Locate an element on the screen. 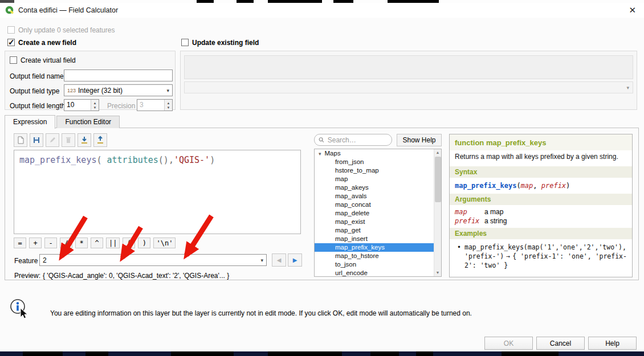 The height and width of the screenshot is (356, 644). qgis-logo-icon is located at coordinates (10, 10).